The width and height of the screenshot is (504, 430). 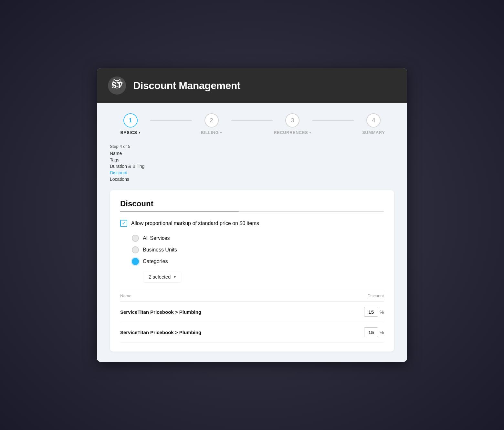 I want to click on checkbox-row: ✓ Allow proportional markup of standard …, so click(x=252, y=223).